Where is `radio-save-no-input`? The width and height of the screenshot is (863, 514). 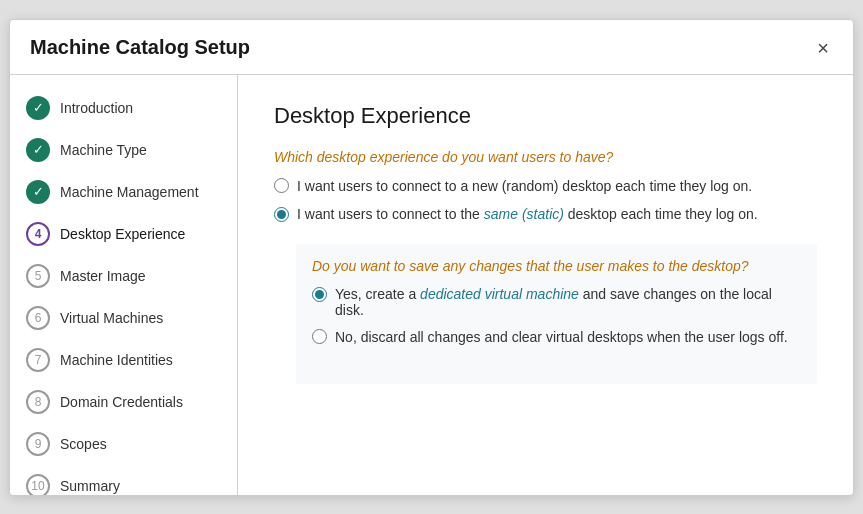 radio-save-no-input is located at coordinates (320, 336).